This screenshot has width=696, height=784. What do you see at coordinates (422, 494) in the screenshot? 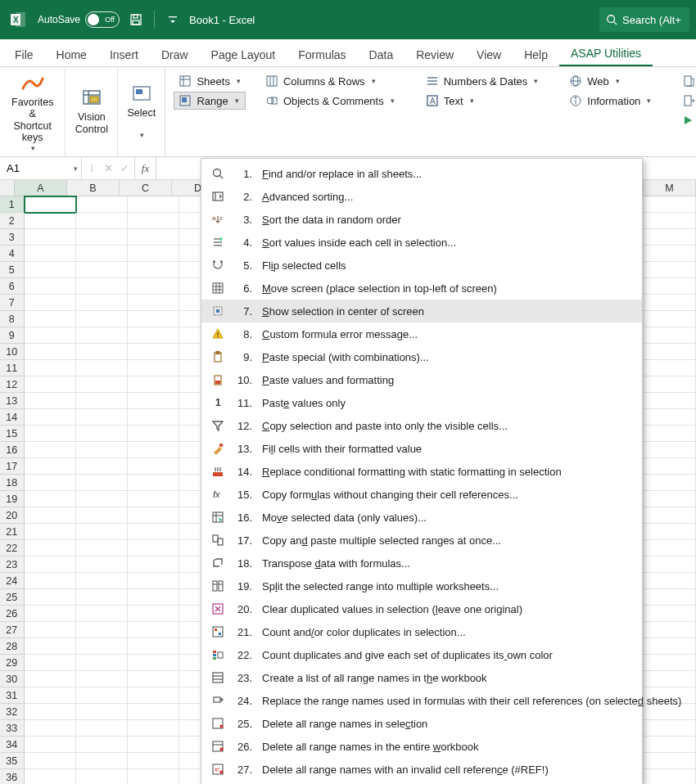
I see `menu-item-15: fx15.Copy formulas without changing thei…` at bounding box center [422, 494].